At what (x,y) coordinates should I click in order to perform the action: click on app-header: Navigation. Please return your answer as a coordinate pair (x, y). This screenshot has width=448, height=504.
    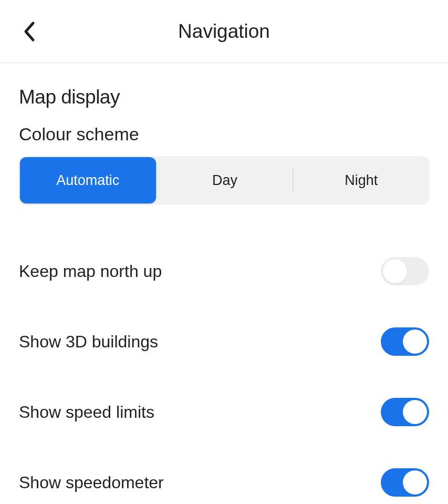
    Looking at the image, I should click on (224, 32).